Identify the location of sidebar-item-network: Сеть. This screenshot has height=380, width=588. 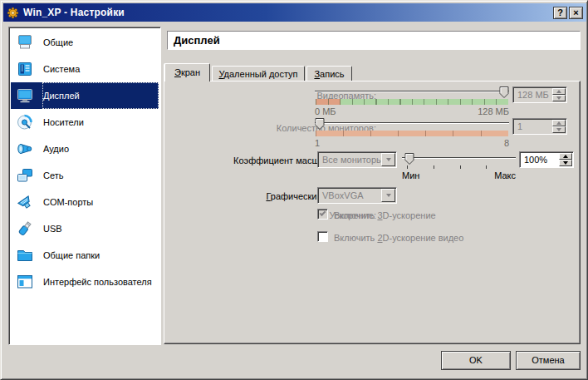
(85, 175).